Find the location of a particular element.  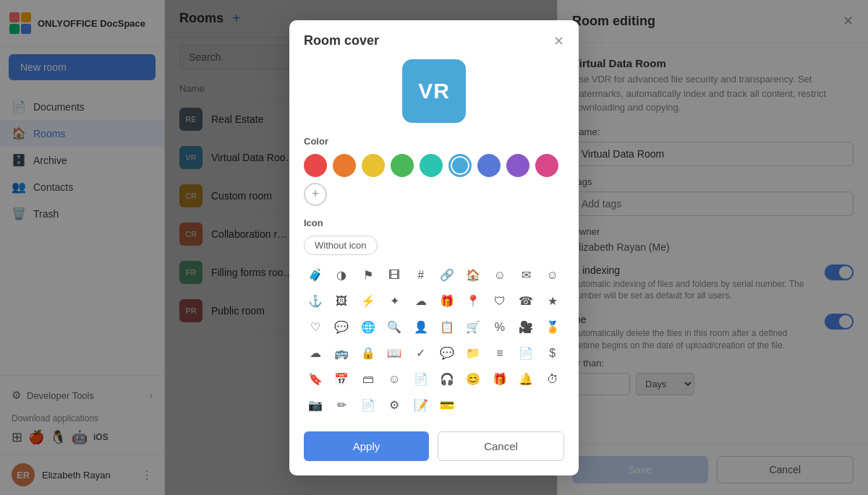

icon-cell-36: 📁 is located at coordinates (473, 353).